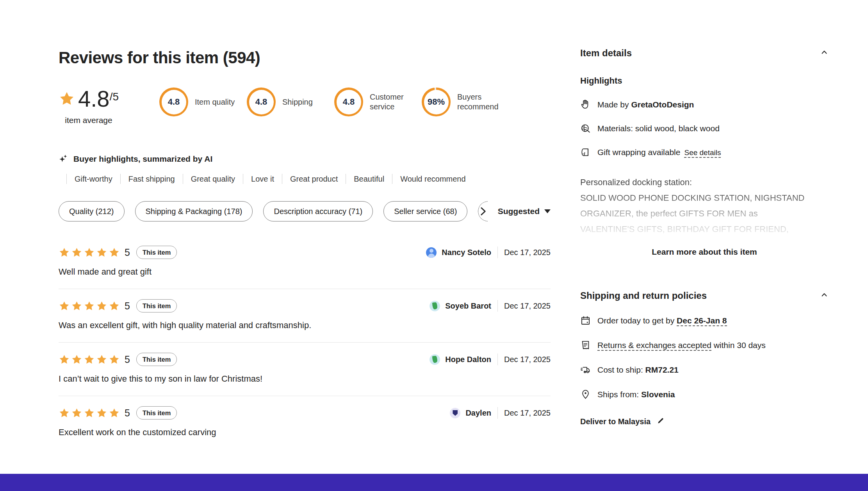 Image resolution: width=868 pixels, height=491 pixels. I want to click on order-by-date: Dec 26-Jan 8, so click(702, 321).